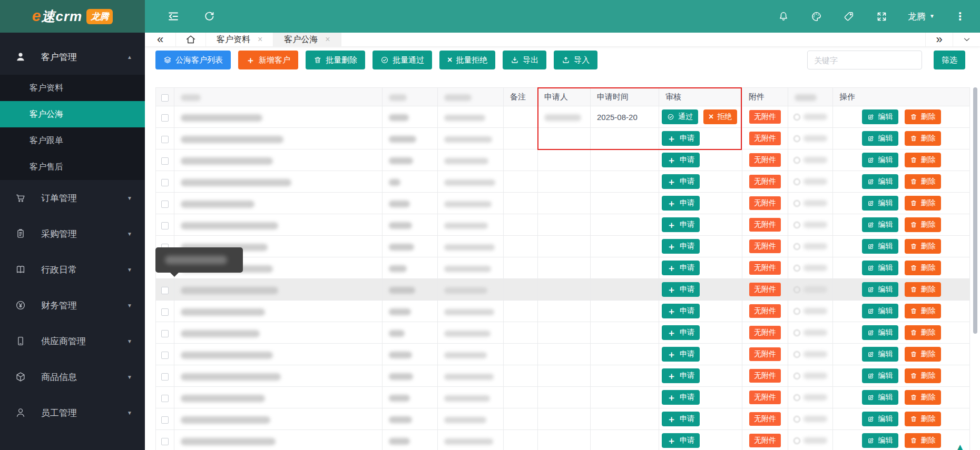  I want to click on keyword-input, so click(865, 60).